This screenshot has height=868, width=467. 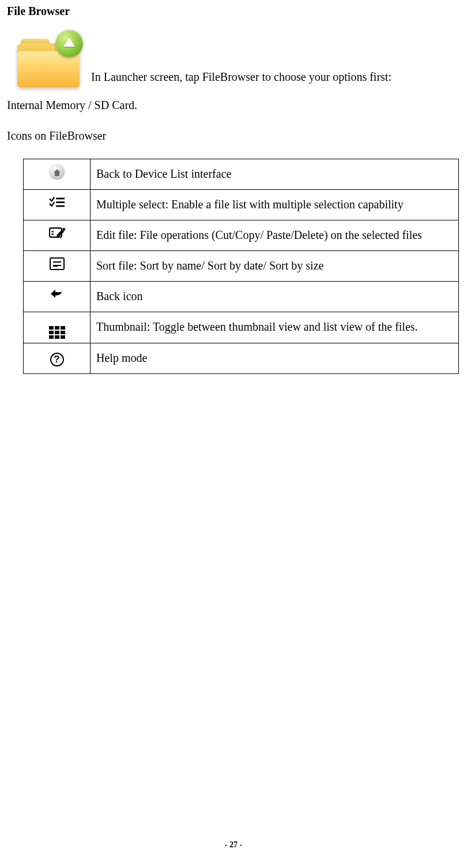 What do you see at coordinates (237, 105) in the screenshot?
I see `intro-text-line2: Internal Memory / SD Card.` at bounding box center [237, 105].